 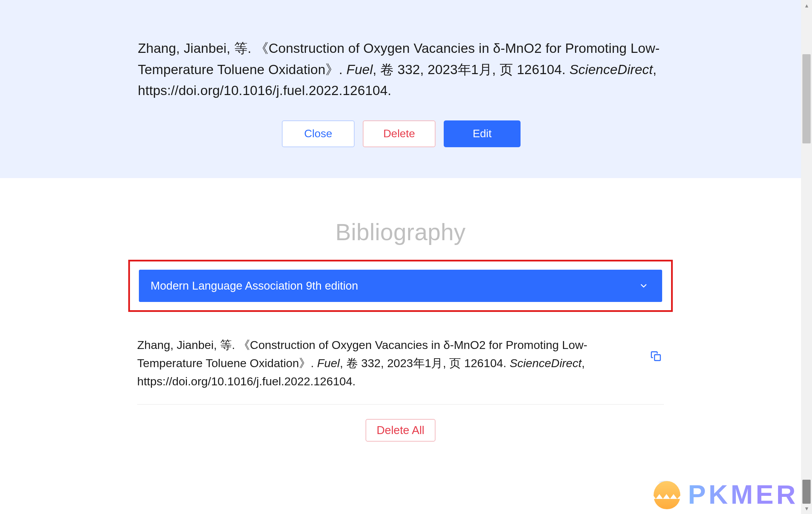 I want to click on scrollbar-track, so click(x=807, y=257).